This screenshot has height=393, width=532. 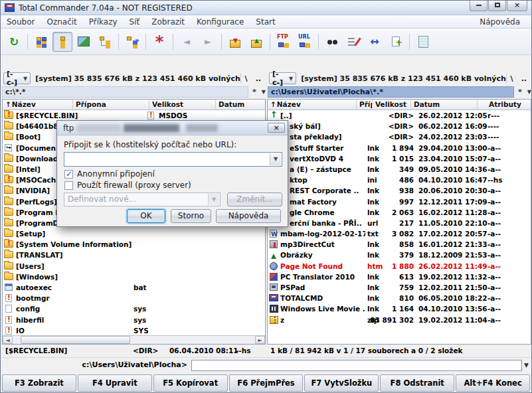 What do you see at coordinates (399, 309) in the screenshot?
I see `file-row: Windows Live Movie ..lnk1 16404.10.2010 …` at bounding box center [399, 309].